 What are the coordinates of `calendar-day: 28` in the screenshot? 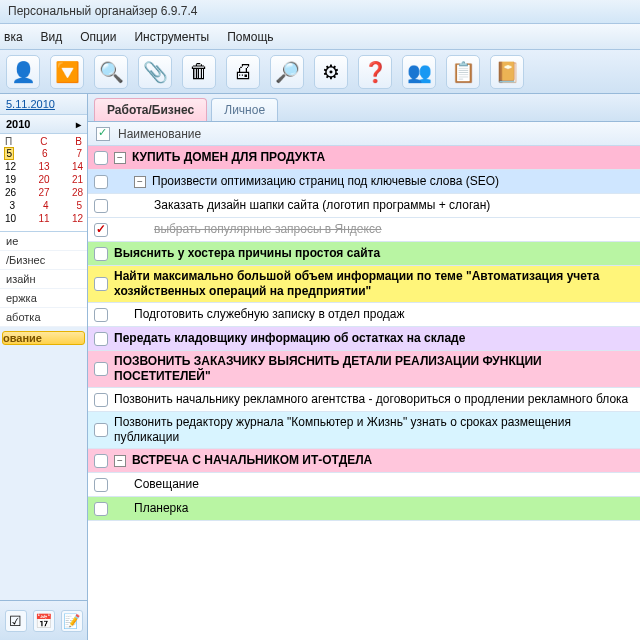 It's located at (77, 192).